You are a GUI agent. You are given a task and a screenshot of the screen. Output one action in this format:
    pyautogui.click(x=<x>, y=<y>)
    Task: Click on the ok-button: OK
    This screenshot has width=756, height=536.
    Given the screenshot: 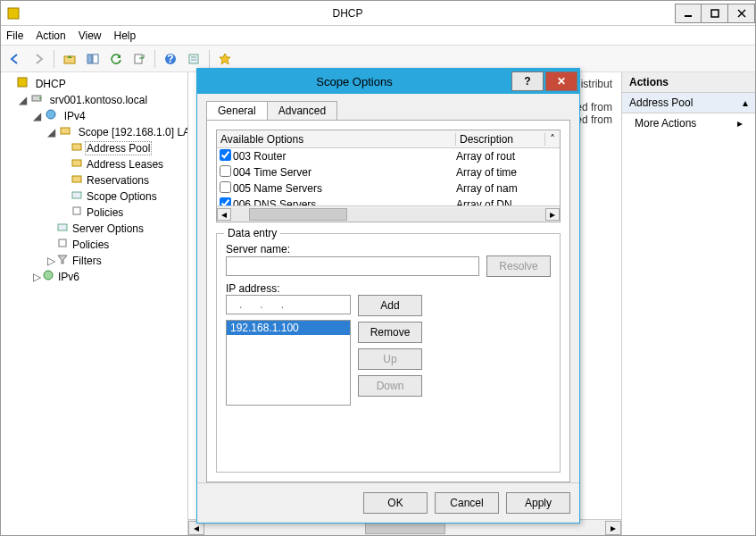 What is the action you would take?
    pyautogui.click(x=395, y=503)
    